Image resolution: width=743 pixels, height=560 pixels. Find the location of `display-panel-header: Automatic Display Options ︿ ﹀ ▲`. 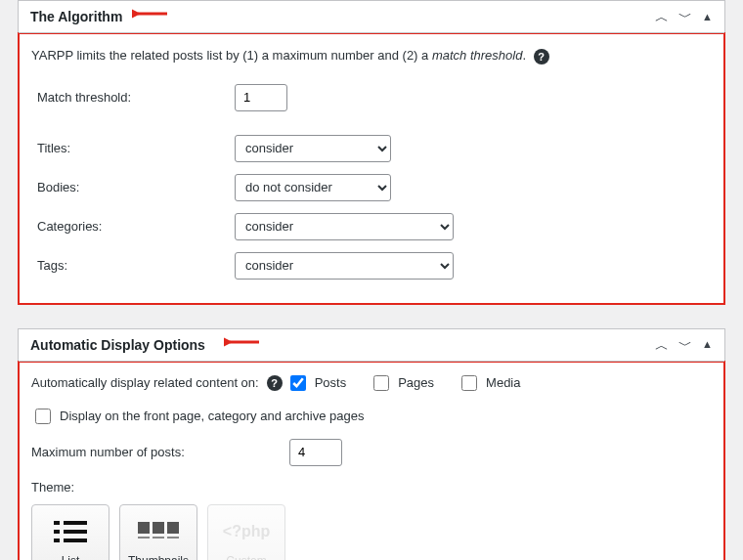

display-panel-header: Automatic Display Options ︿ ﹀ ▲ is located at coordinates (372, 346).